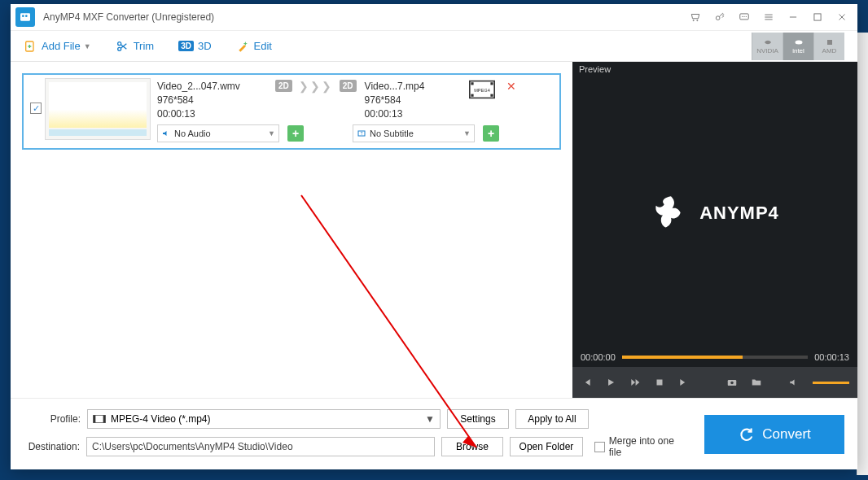 This screenshot has height=480, width=868. What do you see at coordinates (283, 86) in the screenshot?
I see `source-2d-badge: 2D` at bounding box center [283, 86].